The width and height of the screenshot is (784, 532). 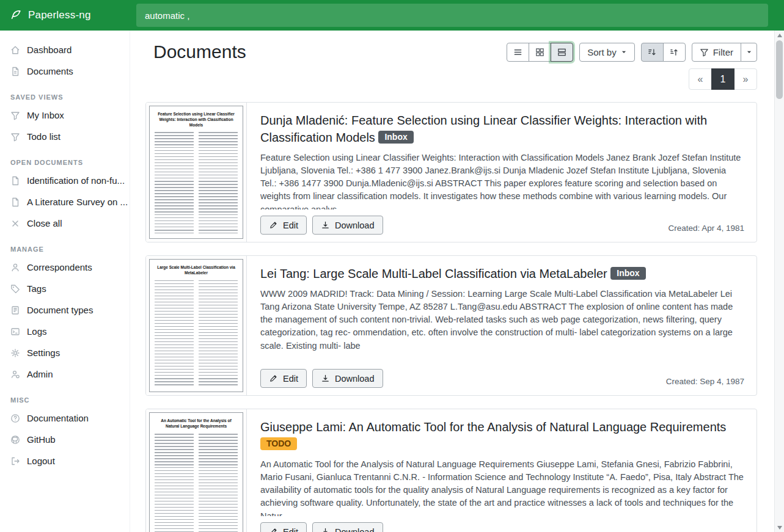 What do you see at coordinates (653, 53) in the screenshot?
I see `sort-descending-button` at bounding box center [653, 53].